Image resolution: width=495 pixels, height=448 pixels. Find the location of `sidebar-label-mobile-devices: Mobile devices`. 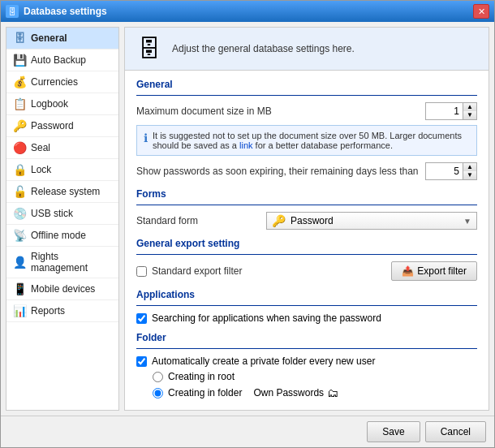

sidebar-label-mobile-devices: Mobile devices is located at coordinates (63, 289).